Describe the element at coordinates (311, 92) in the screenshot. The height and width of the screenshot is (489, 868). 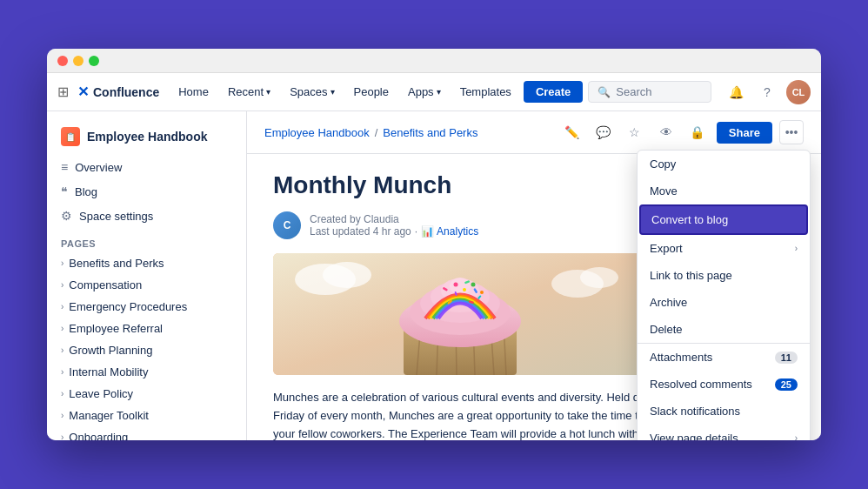
I see `nav-spaces: Spaces ▾` at that location.